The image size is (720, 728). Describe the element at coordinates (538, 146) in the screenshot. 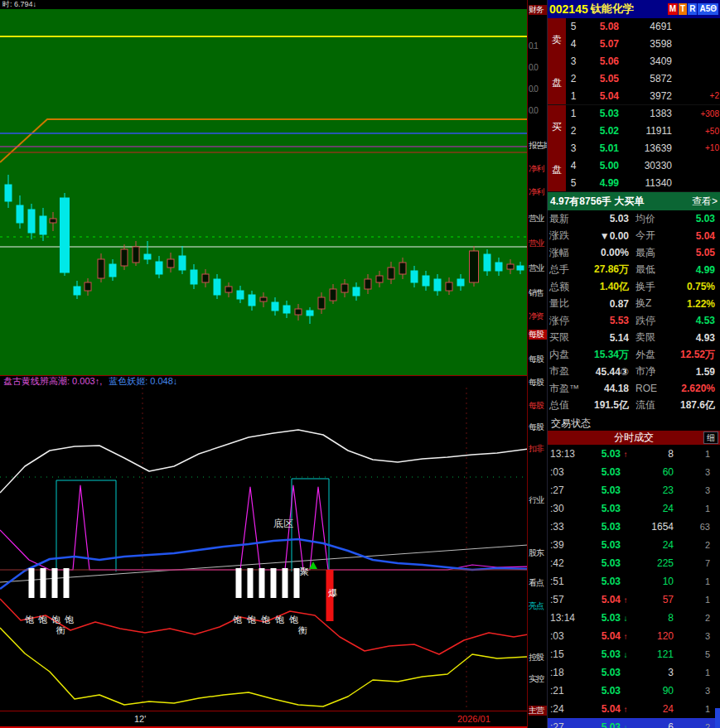

I see `sidebar-item: 报告期` at that location.